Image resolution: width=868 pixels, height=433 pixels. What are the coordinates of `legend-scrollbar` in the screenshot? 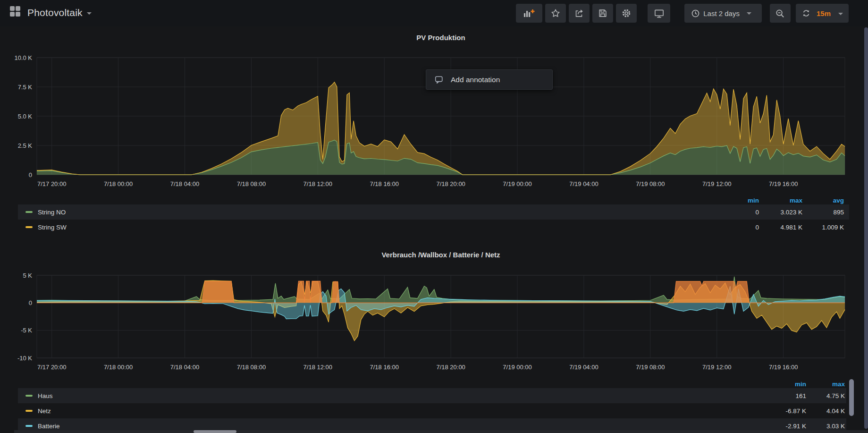 It's located at (851, 398).